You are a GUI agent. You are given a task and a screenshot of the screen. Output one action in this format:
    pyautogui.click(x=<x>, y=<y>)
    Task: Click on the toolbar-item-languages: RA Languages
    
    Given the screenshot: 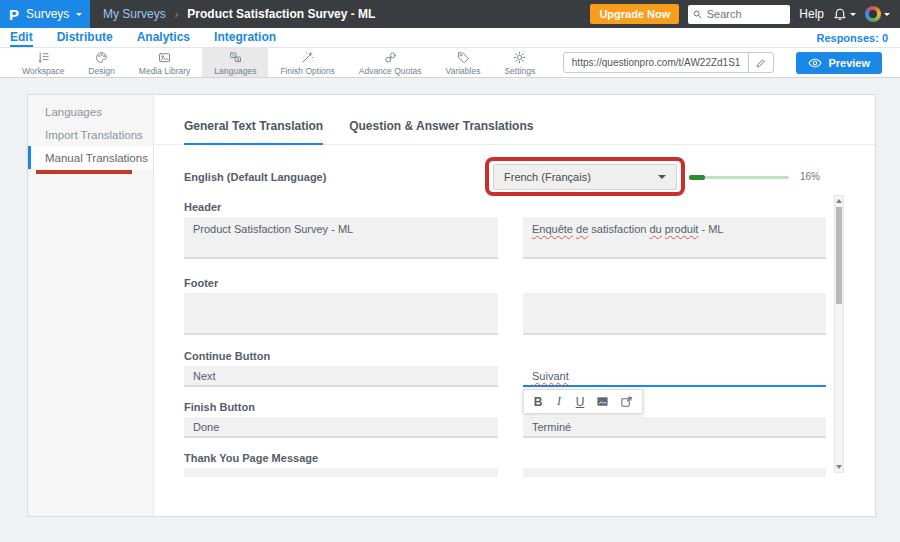 What is the action you would take?
    pyautogui.click(x=235, y=62)
    